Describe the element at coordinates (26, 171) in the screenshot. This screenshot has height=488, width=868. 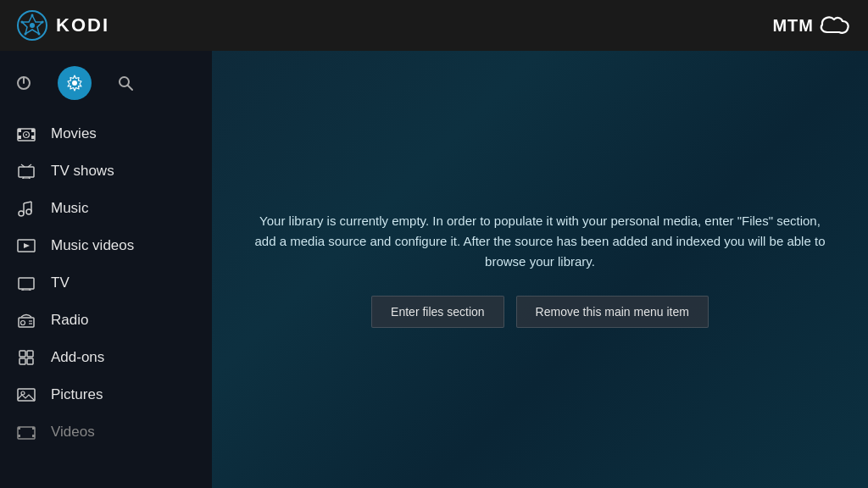
I see `tv-shows-icon` at that location.